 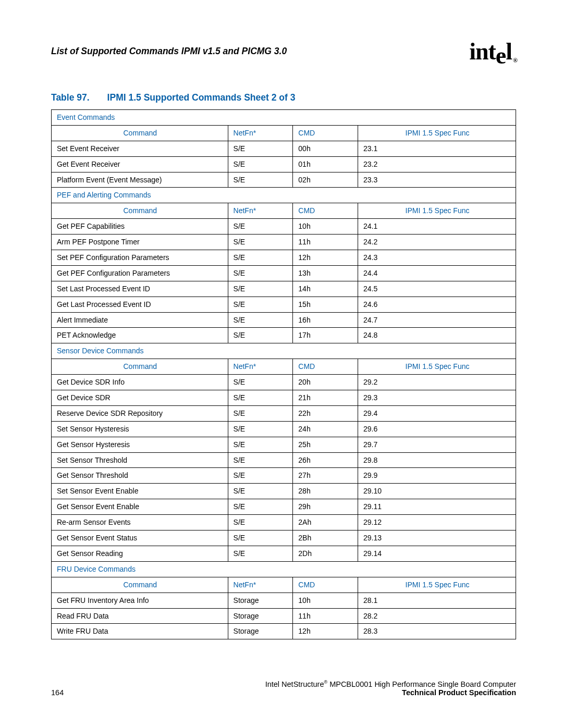 I want to click on table-row: Get Device SDR InfoS/E20h29.2, so click(x=284, y=382).